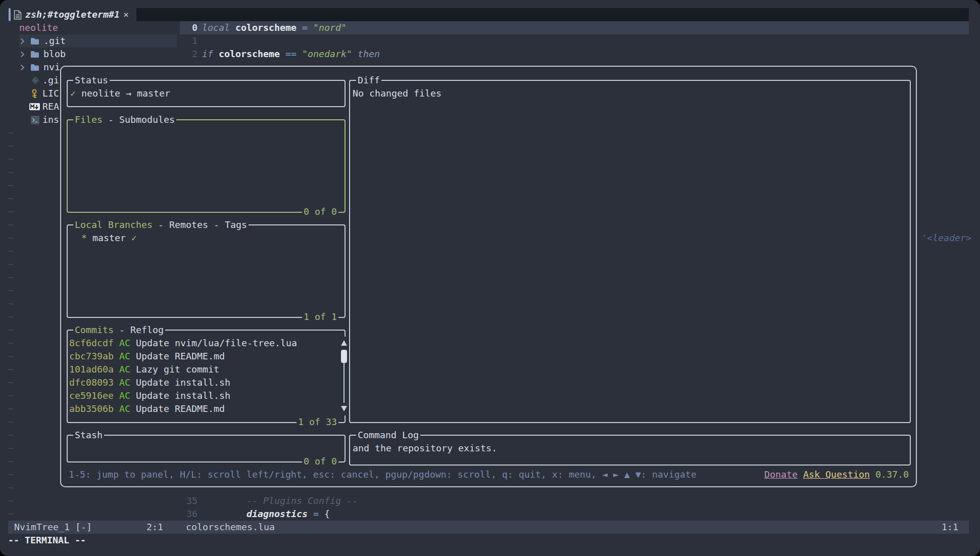  What do you see at coordinates (302, 501) in the screenshot?
I see `code-line-35: -- Plugins Config --` at bounding box center [302, 501].